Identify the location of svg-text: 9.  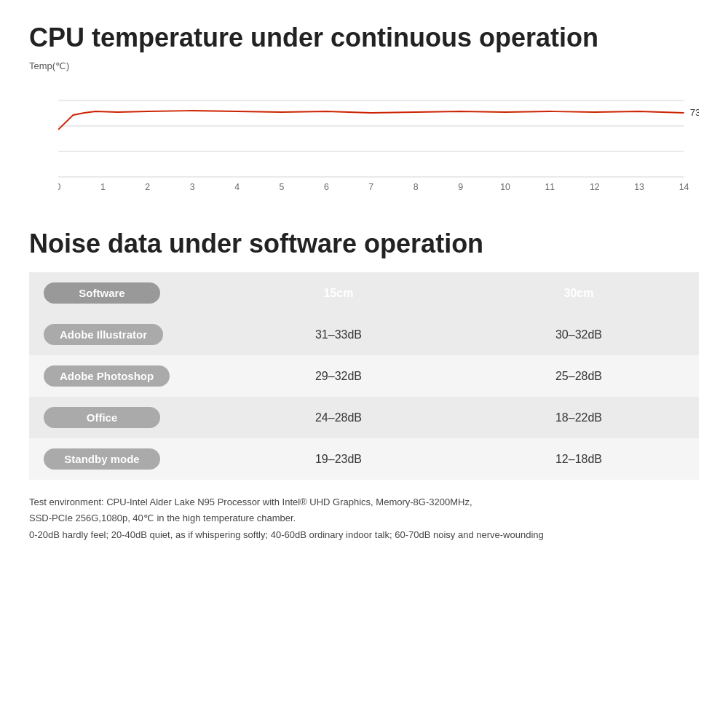
(460, 186).